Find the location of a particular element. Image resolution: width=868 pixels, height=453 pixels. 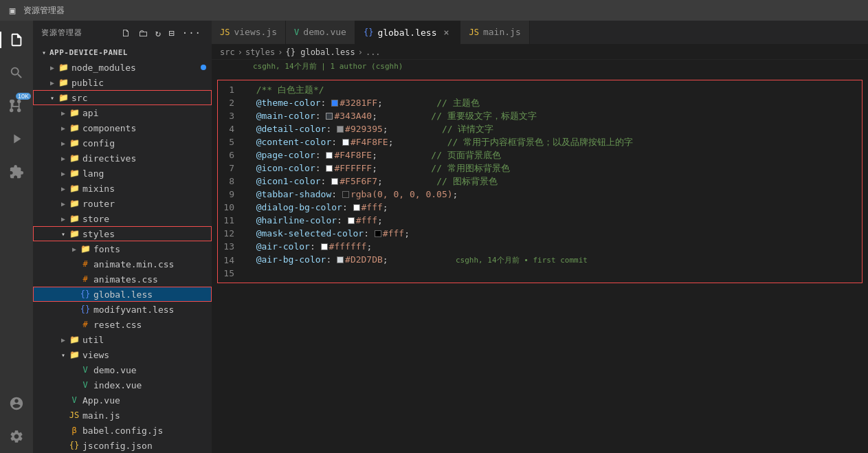

tab-global-less-label: global.less is located at coordinates (407, 33).